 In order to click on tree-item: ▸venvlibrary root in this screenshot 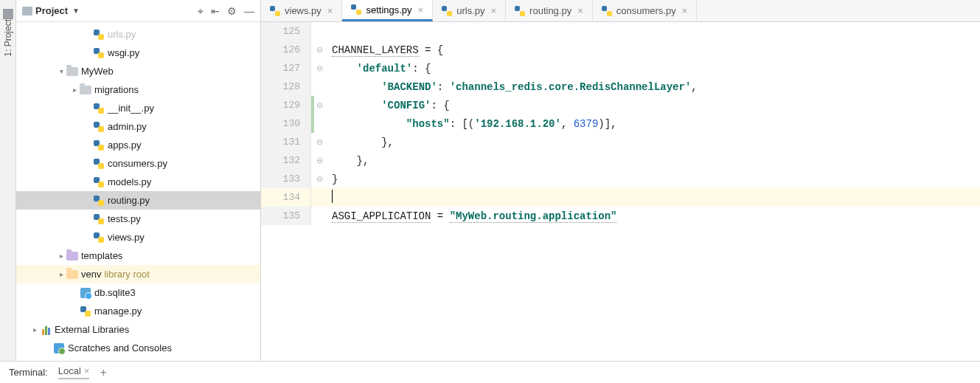, I will do `click(139, 275)`.